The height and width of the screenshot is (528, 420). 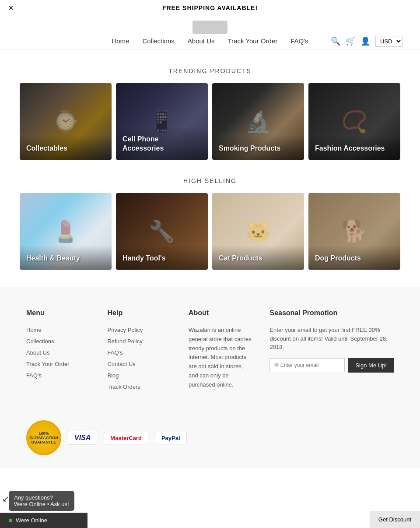 I want to click on handy-icon: 🔧, so click(x=162, y=232).